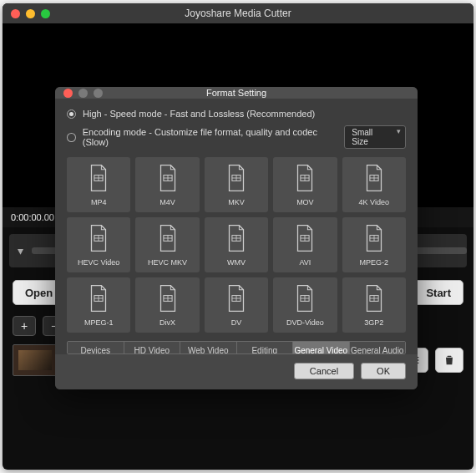  I want to click on app-title: Joyoshare Media Cutter, so click(238, 13).